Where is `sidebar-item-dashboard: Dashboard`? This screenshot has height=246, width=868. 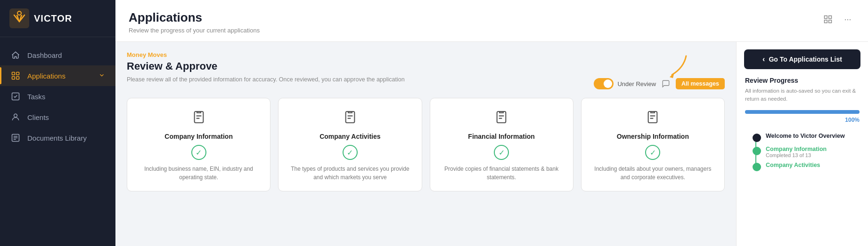
sidebar-item-dashboard: Dashboard is located at coordinates (57, 55).